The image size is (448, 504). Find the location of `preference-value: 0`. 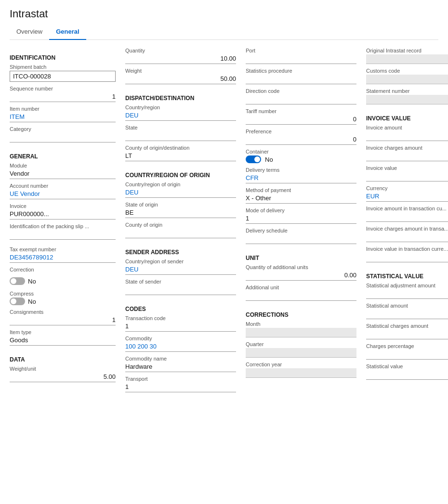

preference-value: 0 is located at coordinates (301, 140).